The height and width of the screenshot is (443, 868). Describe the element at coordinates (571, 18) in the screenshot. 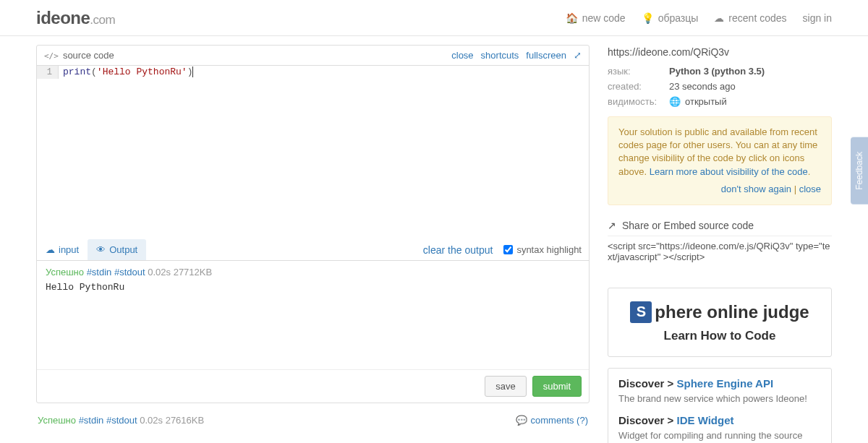

I see `home-icon: 🏠` at that location.